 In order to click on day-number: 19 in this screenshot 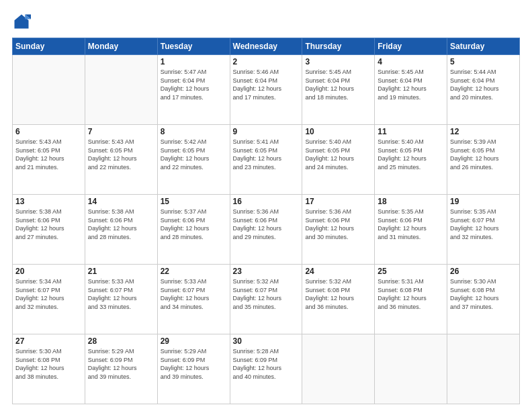, I will do `click(484, 201)`.